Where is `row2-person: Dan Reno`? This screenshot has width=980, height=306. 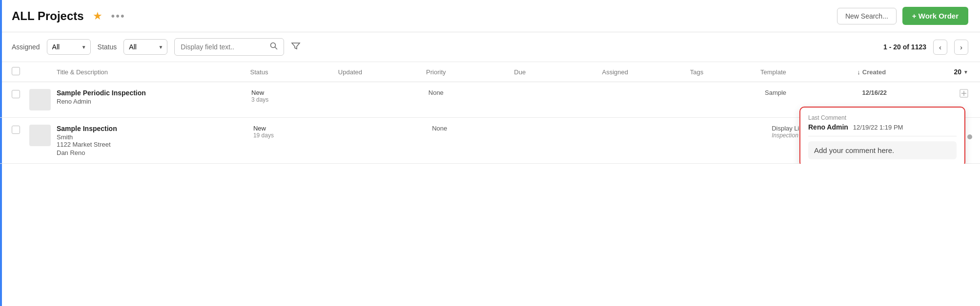 row2-person: Dan Reno is located at coordinates (155, 153).